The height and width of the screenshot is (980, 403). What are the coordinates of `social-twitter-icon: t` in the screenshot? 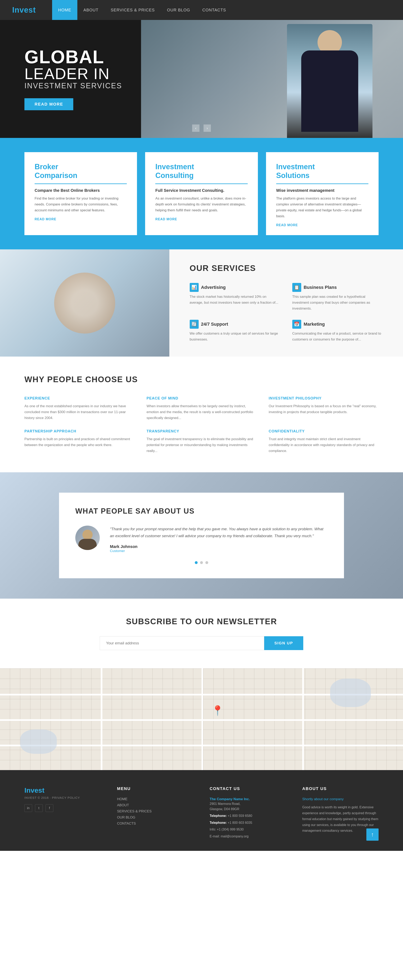 It's located at (39, 808).